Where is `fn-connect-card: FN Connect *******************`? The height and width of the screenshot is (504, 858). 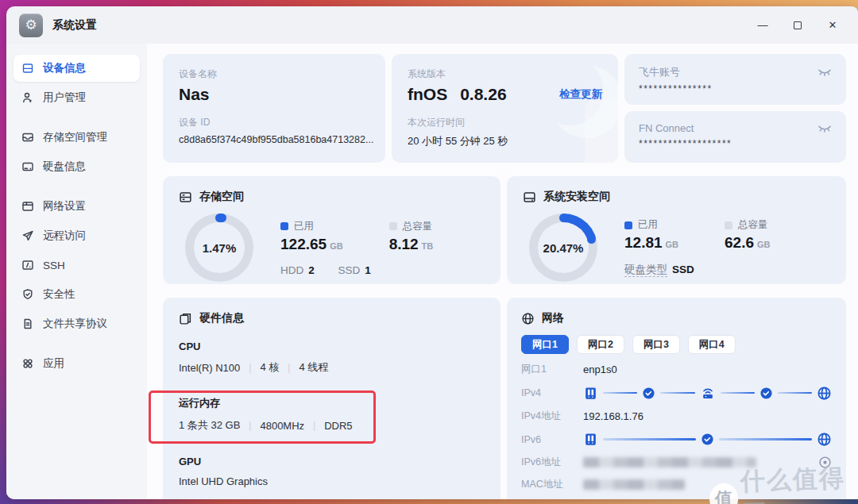 fn-connect-card: FN Connect ******************* is located at coordinates (736, 137).